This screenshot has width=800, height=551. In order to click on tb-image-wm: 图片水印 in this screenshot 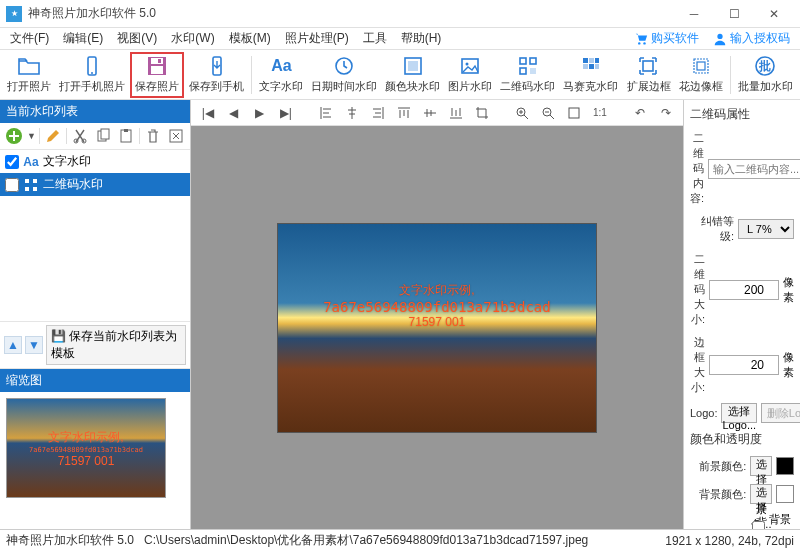, I will do `click(470, 75)`.